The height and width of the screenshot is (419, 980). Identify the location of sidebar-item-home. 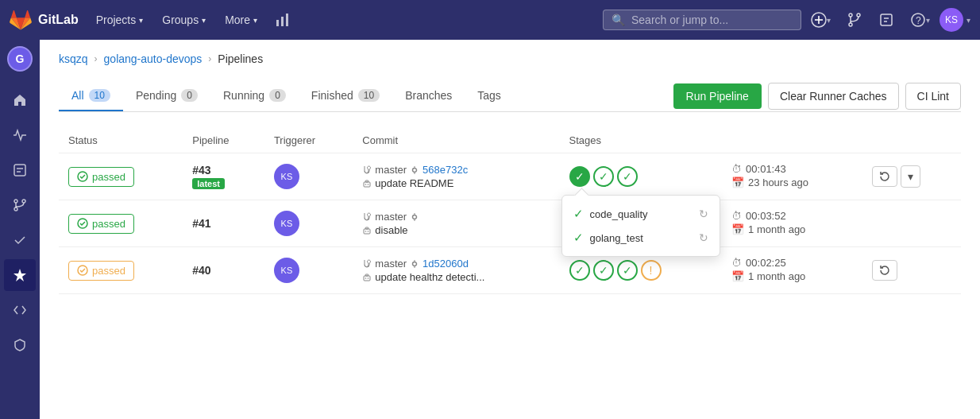
(20, 100).